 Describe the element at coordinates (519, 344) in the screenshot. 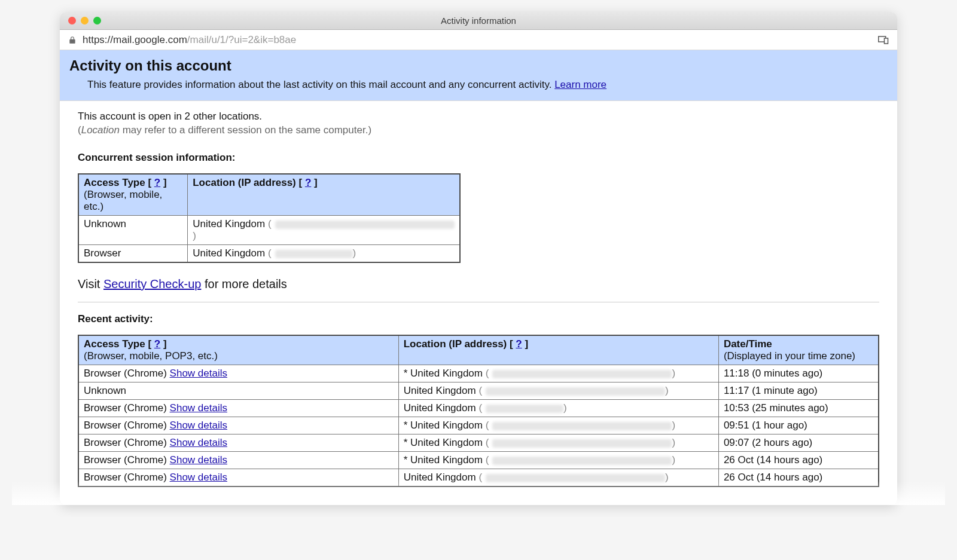

I see `recent-location-help-link: ?` at that location.